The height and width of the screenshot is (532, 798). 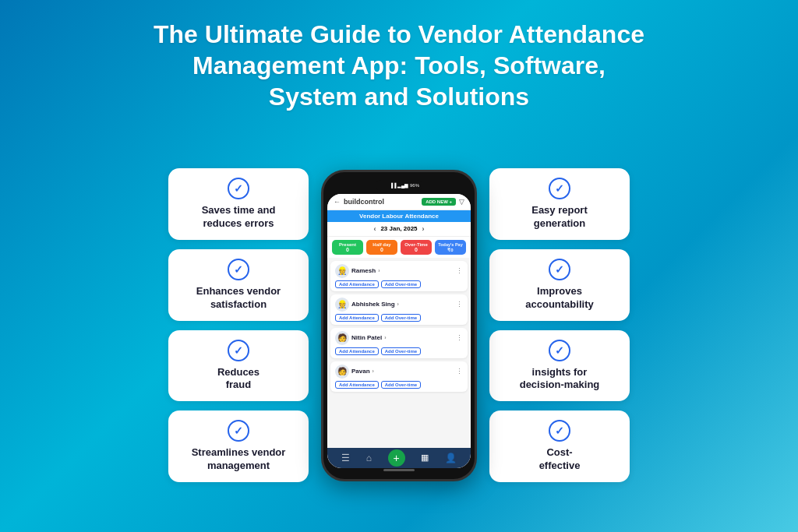 I want to click on chevron-nitin: ›, so click(x=385, y=338).